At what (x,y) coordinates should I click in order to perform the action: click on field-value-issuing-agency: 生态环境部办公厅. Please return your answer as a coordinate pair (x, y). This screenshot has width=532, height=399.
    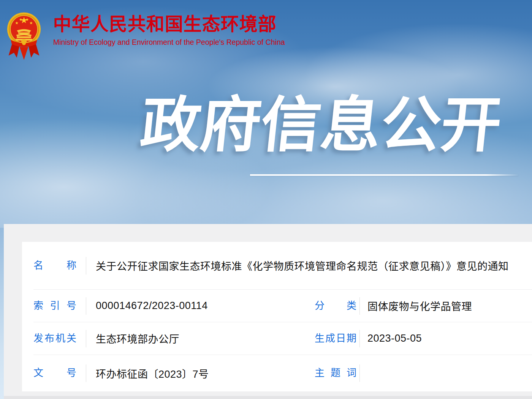
    Looking at the image, I should click on (138, 339).